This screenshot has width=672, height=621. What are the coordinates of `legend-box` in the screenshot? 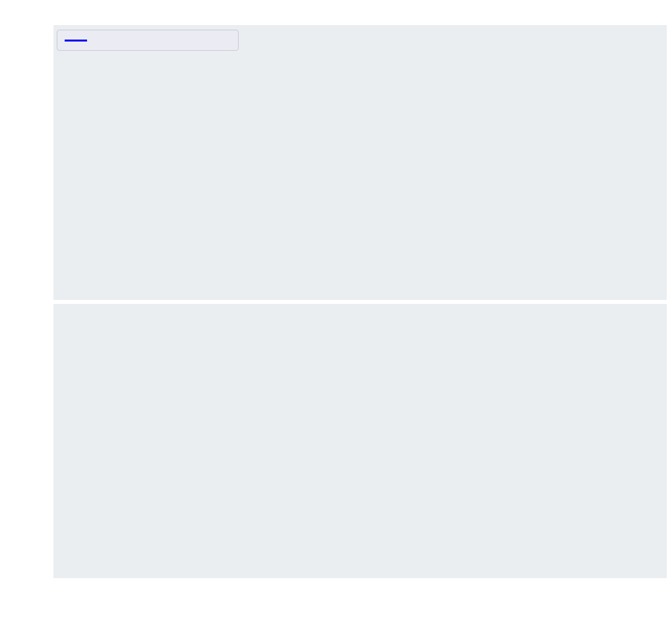 It's located at (148, 40).